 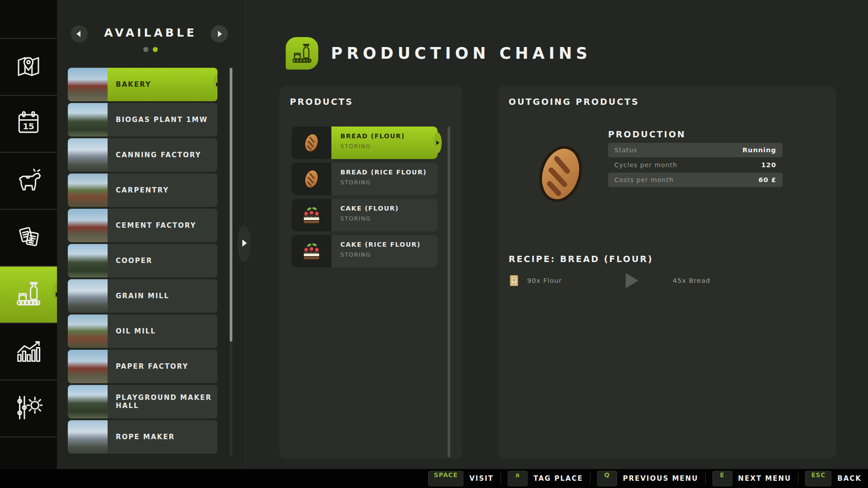 What do you see at coordinates (163, 366) in the screenshot?
I see `building-name: PAPER FACTORY` at bounding box center [163, 366].